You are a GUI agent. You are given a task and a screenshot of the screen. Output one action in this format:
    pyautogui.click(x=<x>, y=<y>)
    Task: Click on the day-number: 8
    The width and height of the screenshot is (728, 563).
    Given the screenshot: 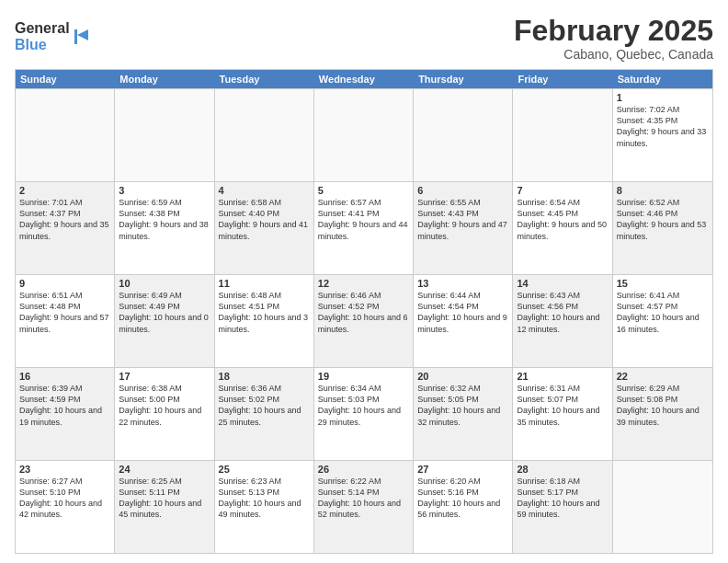 What is the action you would take?
    pyautogui.click(x=663, y=190)
    